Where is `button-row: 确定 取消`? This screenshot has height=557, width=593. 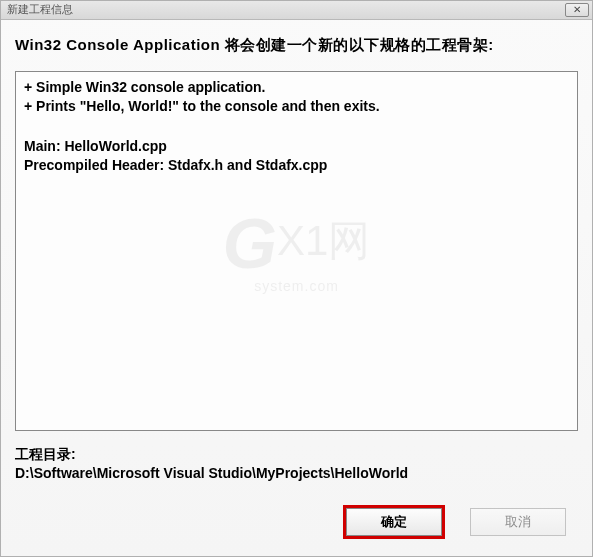 button-row: 确定 取消 is located at coordinates (296, 527).